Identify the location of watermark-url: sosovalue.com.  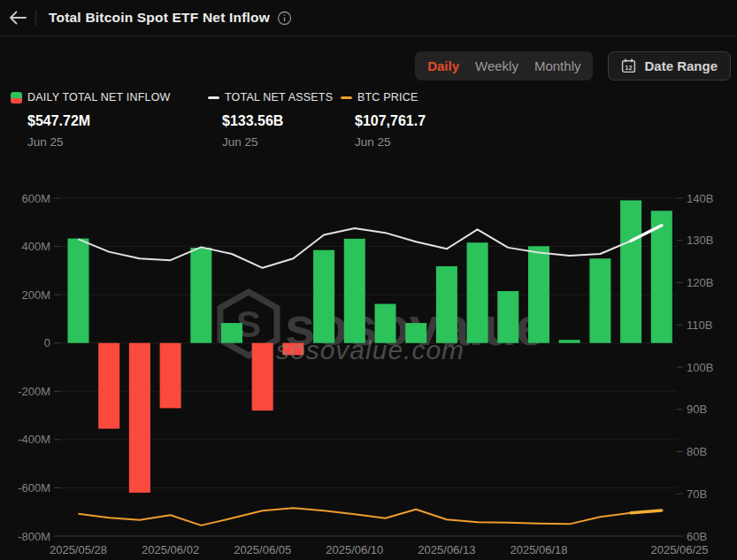
(370, 350).